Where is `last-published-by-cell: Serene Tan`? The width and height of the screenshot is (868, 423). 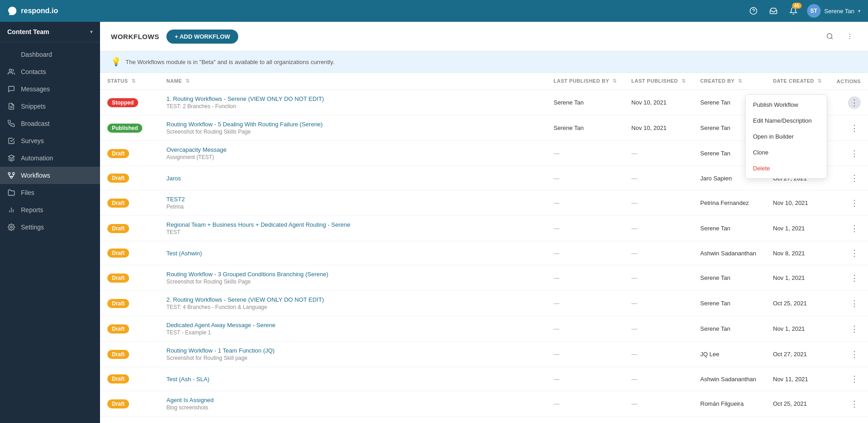 last-published-by-cell: Serene Tan is located at coordinates (586, 128).